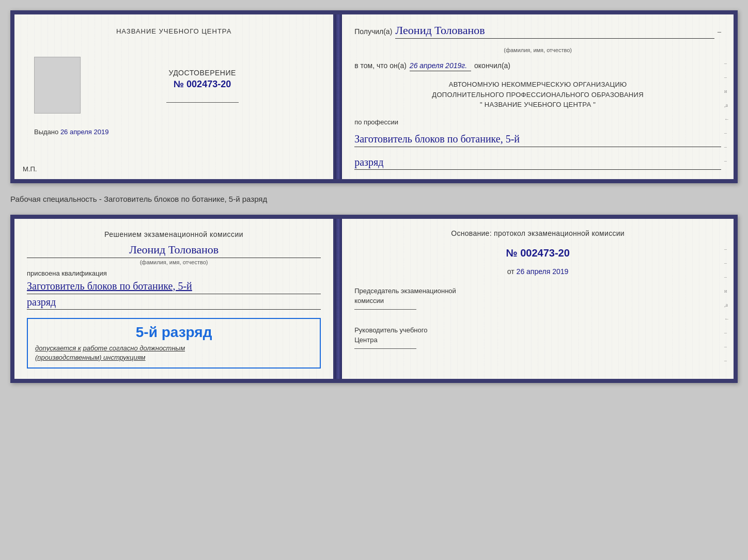 Image resolution: width=748 pixels, height=560 pixels. Describe the element at coordinates (174, 251) in the screenshot. I see `exam-name: Леонид Толованов` at that location.